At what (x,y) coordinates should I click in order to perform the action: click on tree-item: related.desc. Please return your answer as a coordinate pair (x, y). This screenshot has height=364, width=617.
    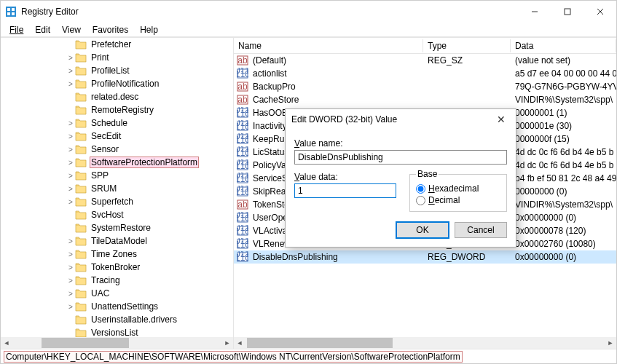
    Looking at the image, I should click on (117, 97).